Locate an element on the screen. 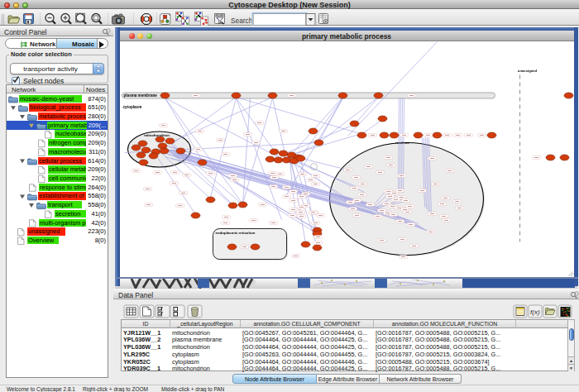  svg-text: plasma membrane is located at coordinates (141, 96).